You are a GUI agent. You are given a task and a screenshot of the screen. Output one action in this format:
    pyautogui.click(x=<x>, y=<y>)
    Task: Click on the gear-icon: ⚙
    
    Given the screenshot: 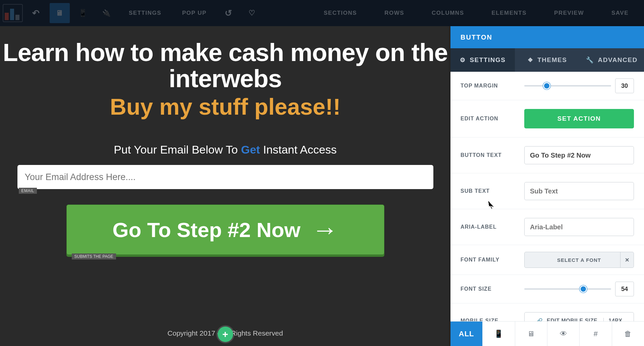 What is the action you would take?
    pyautogui.click(x=463, y=60)
    